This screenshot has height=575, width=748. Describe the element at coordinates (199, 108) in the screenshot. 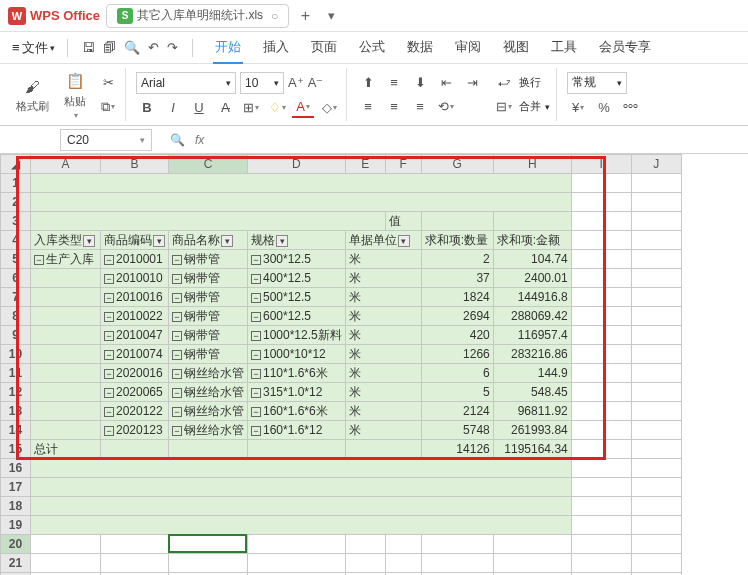

I see `underline-icon: U` at that location.